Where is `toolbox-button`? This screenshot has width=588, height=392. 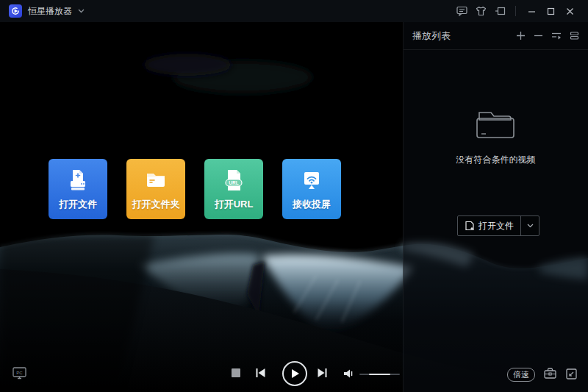
toolbox-button is located at coordinates (550, 374).